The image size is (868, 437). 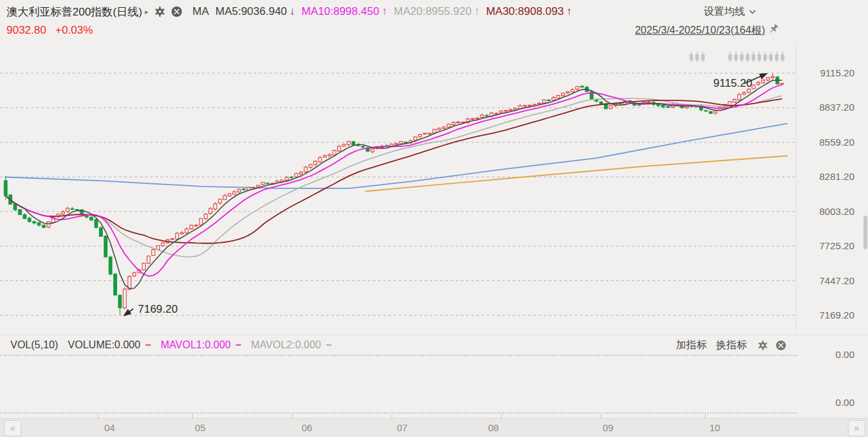 I want to click on price-axis-label: 8559.20, so click(x=837, y=142).